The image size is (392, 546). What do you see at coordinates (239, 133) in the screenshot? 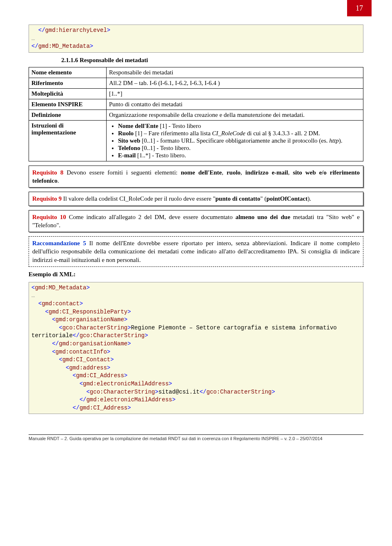
I see `list-item: Ruolo [1] – Fare riferimento alla lista …` at bounding box center [239, 133].